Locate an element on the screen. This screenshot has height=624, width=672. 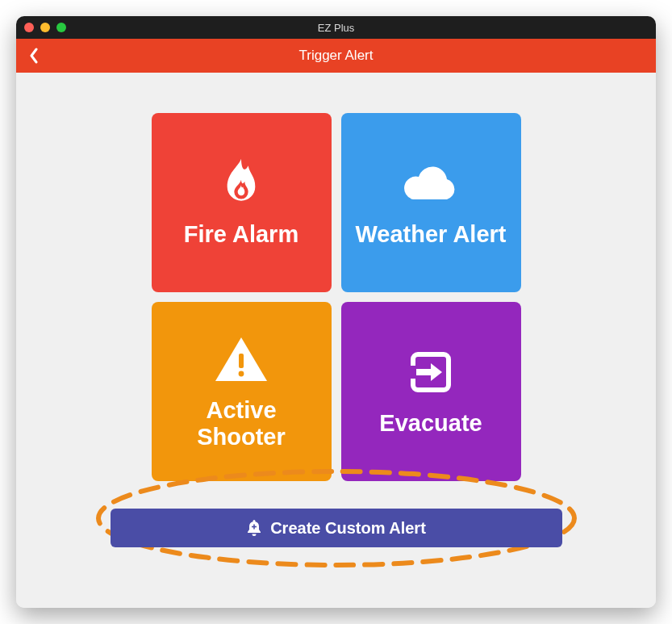
traffic-lights is located at coordinates (45, 27).